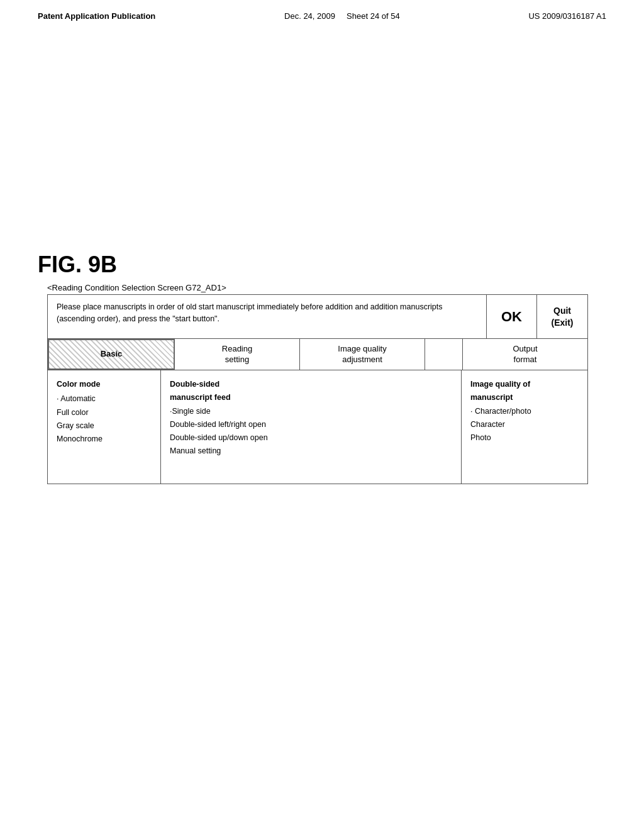 This screenshot has height=830, width=644. I want to click on instruction-text: Please place manuscripts in order of old…, so click(267, 317).